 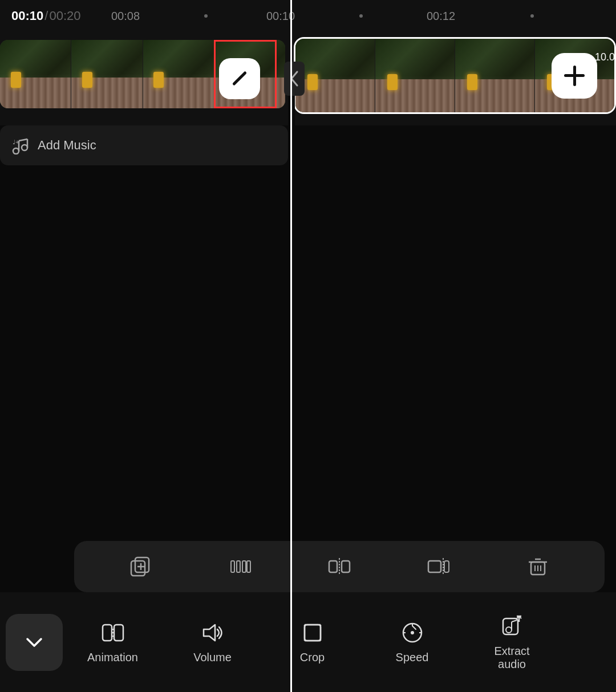 I want to click on light-r3, so click(x=472, y=82).